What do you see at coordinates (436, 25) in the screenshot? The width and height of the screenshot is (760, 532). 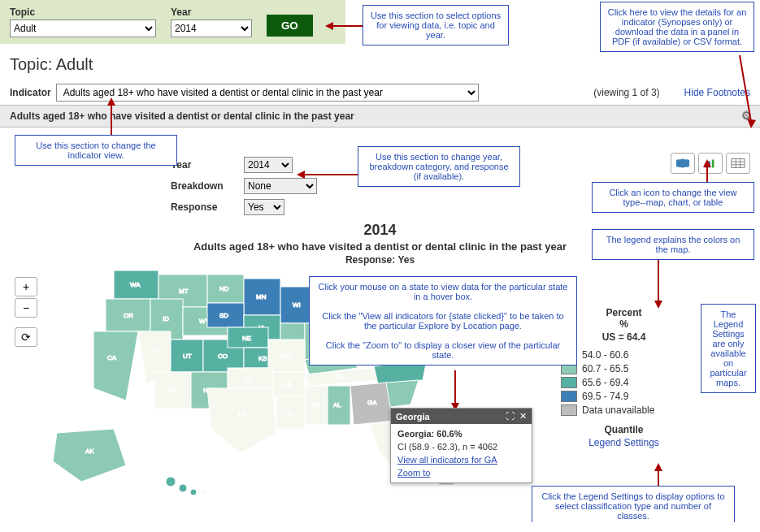 I see `callout-filter: Use this section to select options for v…` at bounding box center [436, 25].